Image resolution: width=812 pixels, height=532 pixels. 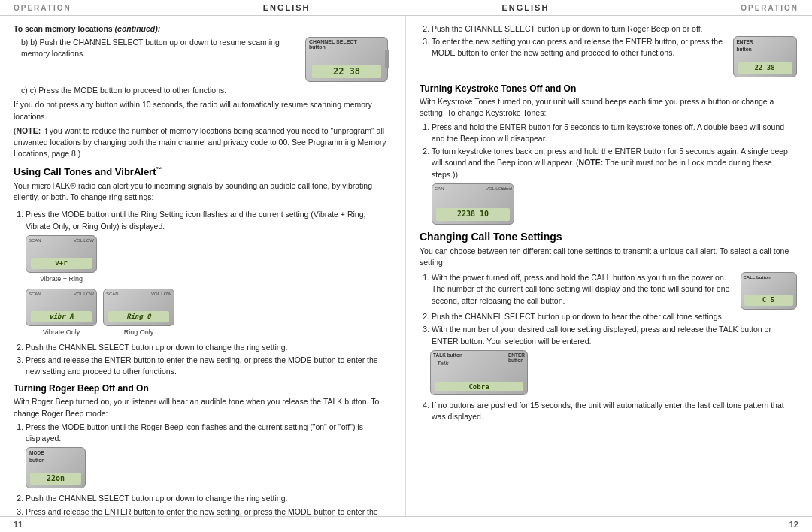 I want to click on ring-settings-steps: Press the MODE button until the Ring Set…, so click(x=203, y=293).